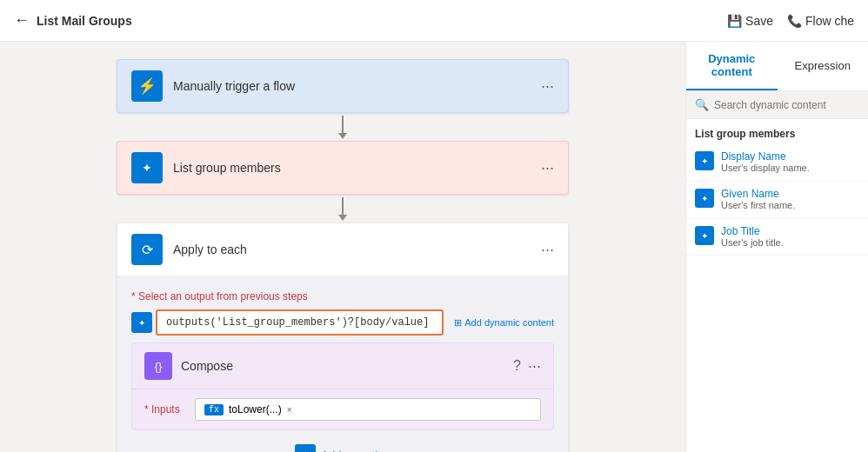  What do you see at coordinates (704, 236) in the screenshot?
I see `panel-item-icon-2: ✦` at bounding box center [704, 236].